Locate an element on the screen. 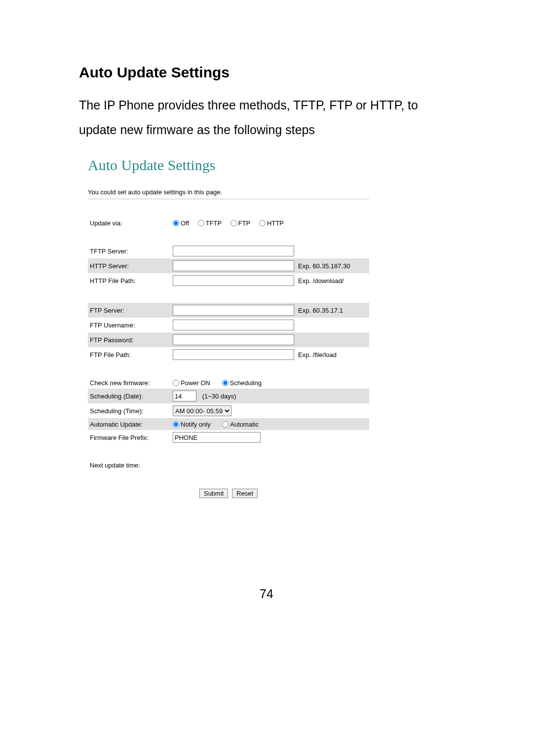 The image size is (533, 756). submit-button: Submit is located at coordinates (214, 493).